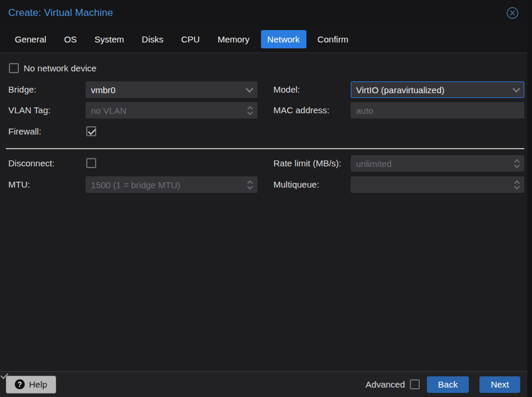 The image size is (532, 397). Describe the element at coordinates (448, 385) in the screenshot. I see `back-button: Back` at that location.